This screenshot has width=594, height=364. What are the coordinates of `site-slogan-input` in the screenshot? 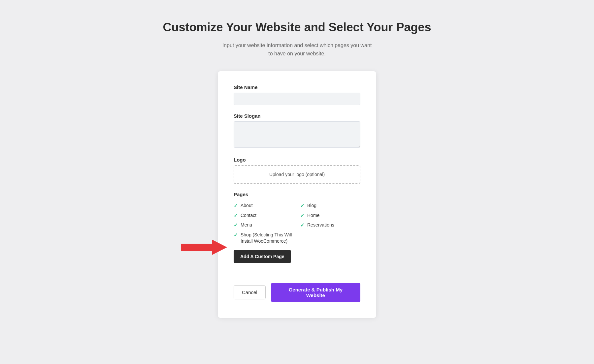 It's located at (297, 135).